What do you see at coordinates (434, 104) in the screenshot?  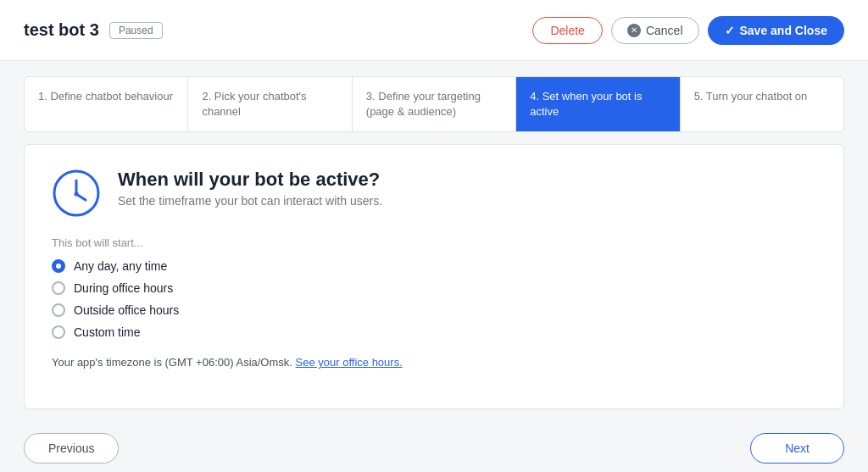 I see `step-3: 3. Define your targeting (page & audienc…` at bounding box center [434, 104].